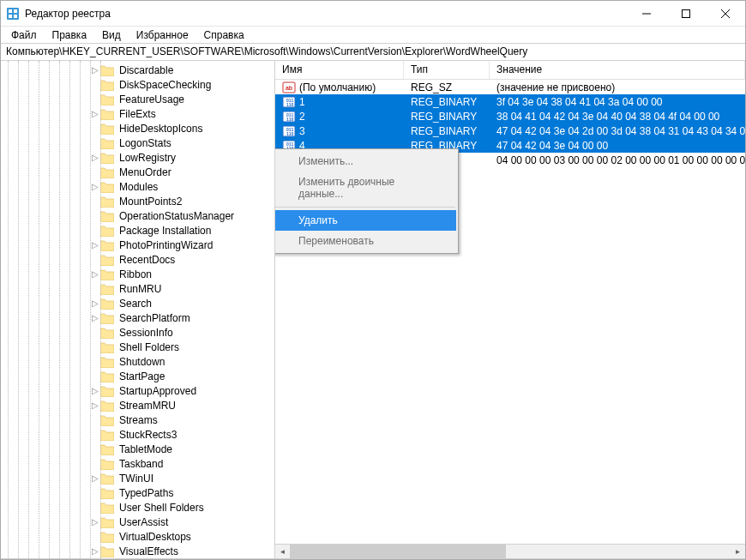 The width and height of the screenshot is (746, 560). I want to click on value-row: 1REG_BINARY3f 04 3e 04 38 04 41 04 3a 04…, so click(510, 101).